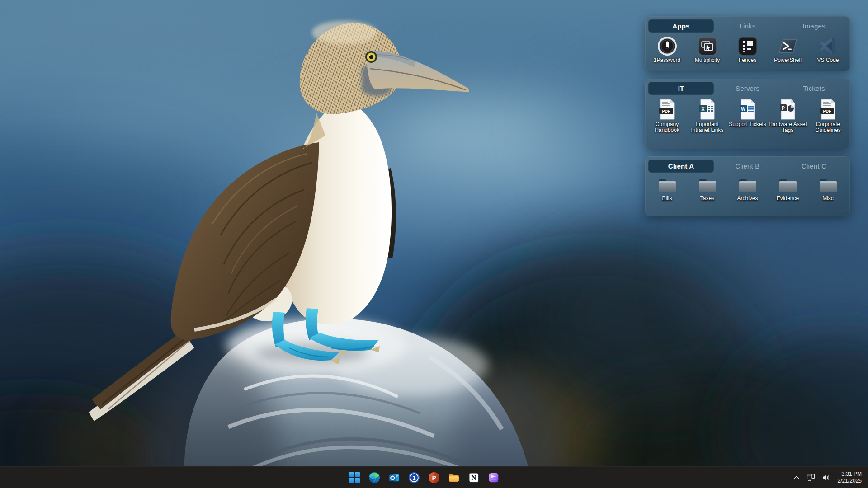 The width and height of the screenshot is (868, 488). I want to click on shortcut-label: Support Tickets, so click(748, 125).